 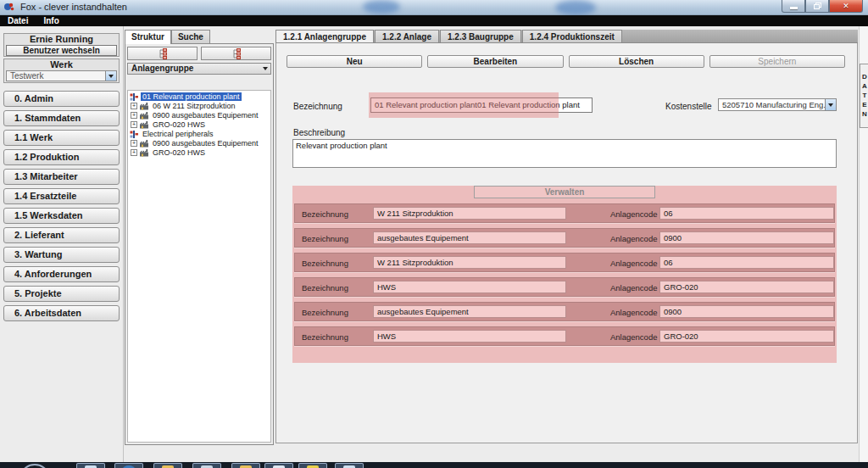 I want to click on menubar: Datei Info, so click(x=434, y=20).